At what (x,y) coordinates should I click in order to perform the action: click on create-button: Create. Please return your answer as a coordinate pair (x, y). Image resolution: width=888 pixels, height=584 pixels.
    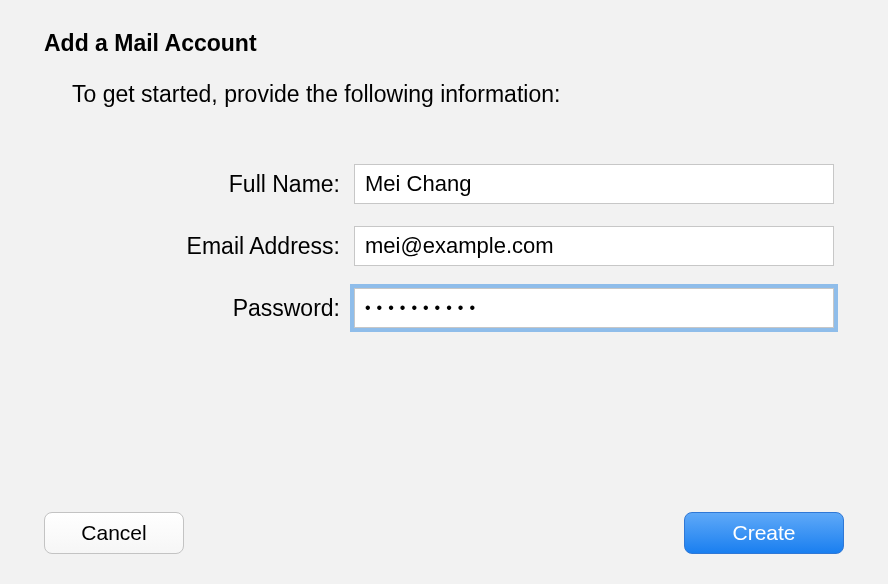
    Looking at the image, I should click on (764, 533).